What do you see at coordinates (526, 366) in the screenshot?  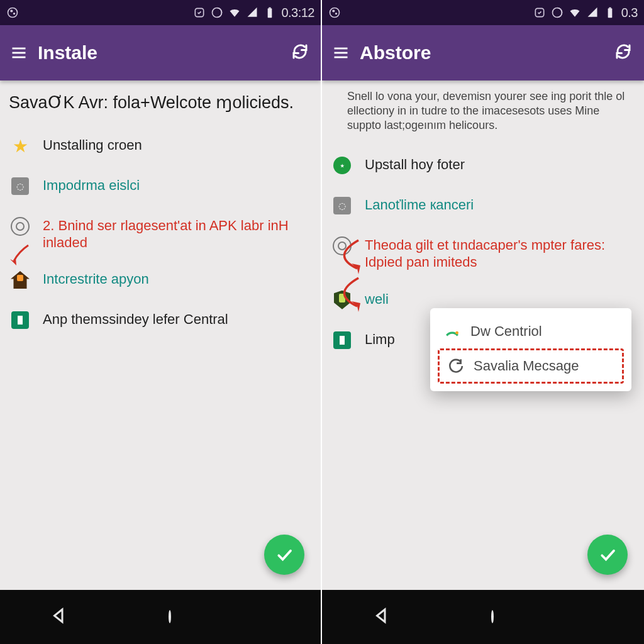 I see `menu-item-label: Savalia Mecsage` at bounding box center [526, 366].